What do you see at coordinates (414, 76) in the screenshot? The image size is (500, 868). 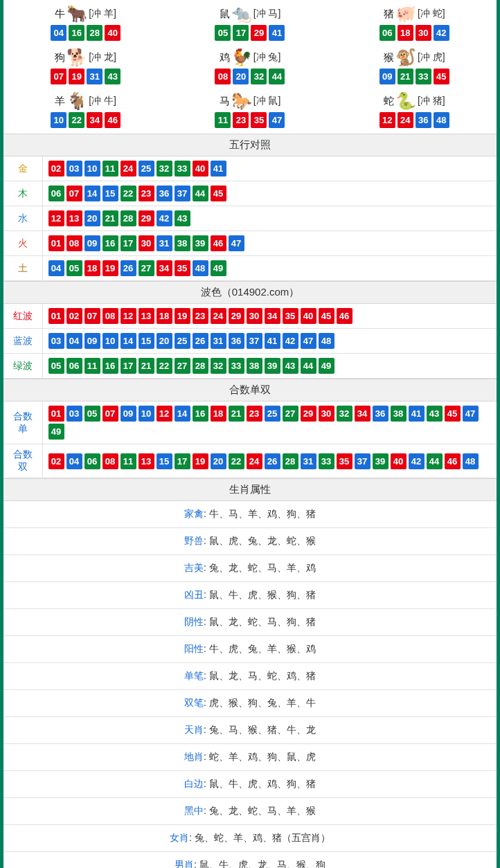 I see `zodiac-numbers: 09213345` at bounding box center [414, 76].